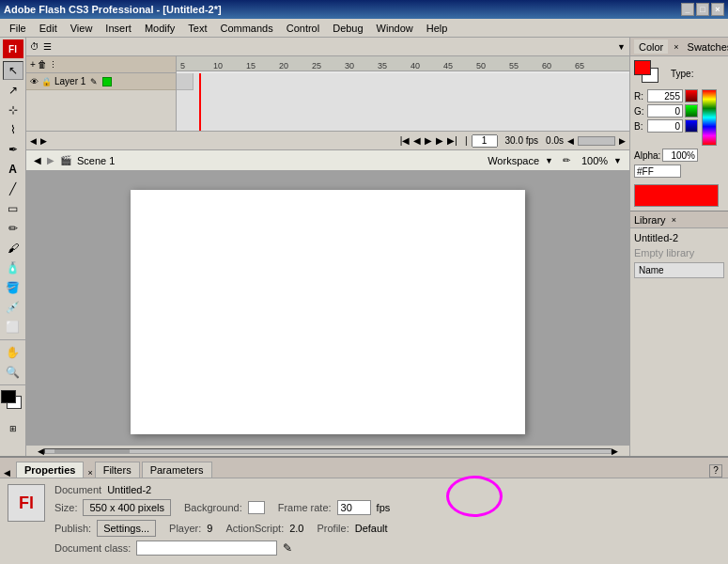 The width and height of the screenshot is (728, 564). I want to click on properties-tab: Properties, so click(50, 470).